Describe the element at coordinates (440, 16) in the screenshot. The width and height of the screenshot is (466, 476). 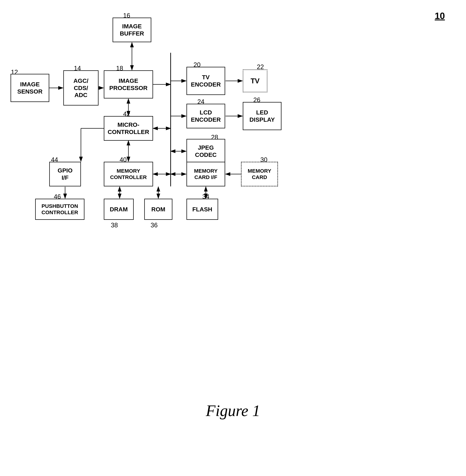
I see `ref-10: 10` at that location.